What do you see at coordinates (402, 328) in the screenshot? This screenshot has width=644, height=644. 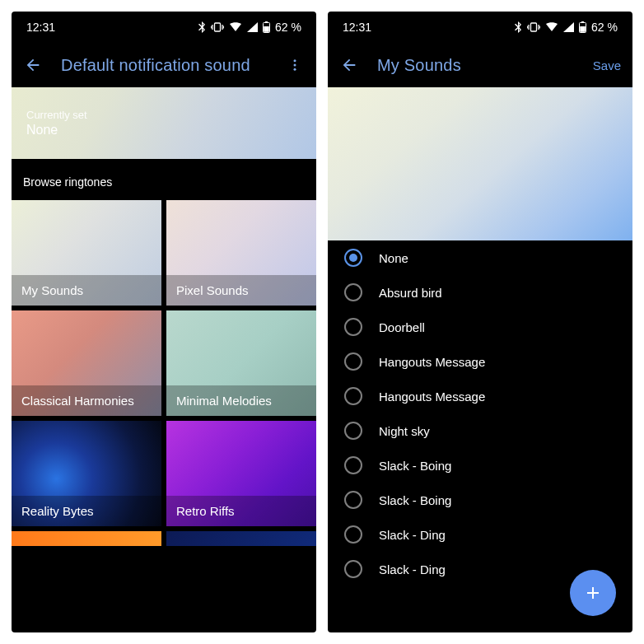 I see `sound-label: Doorbell` at bounding box center [402, 328].